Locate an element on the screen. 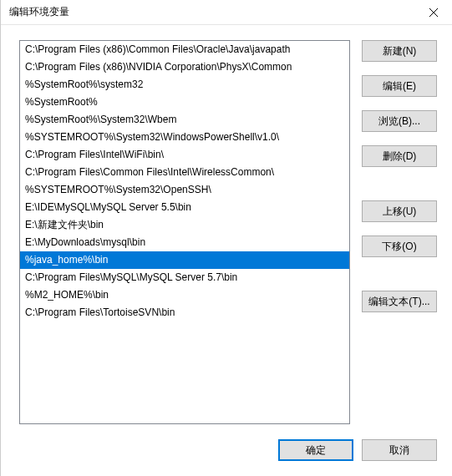  move-up-button: 上移(U) is located at coordinates (399, 211).